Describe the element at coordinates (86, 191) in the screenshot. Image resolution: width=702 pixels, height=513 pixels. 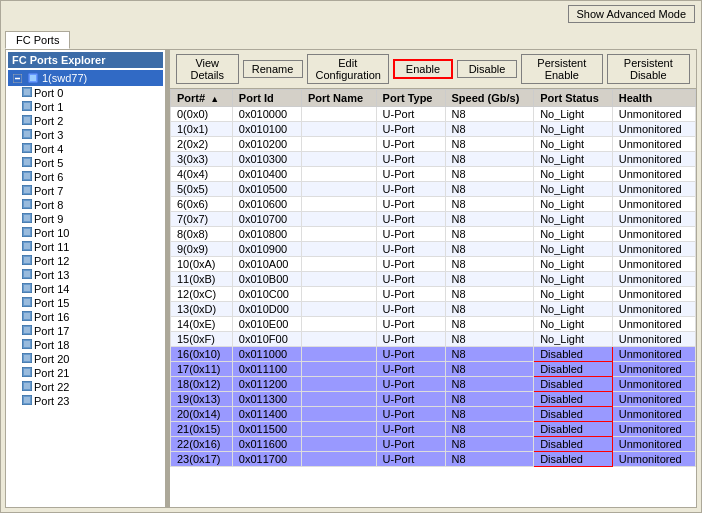
I see `sidebar-item-port7: Port 7` at that location.